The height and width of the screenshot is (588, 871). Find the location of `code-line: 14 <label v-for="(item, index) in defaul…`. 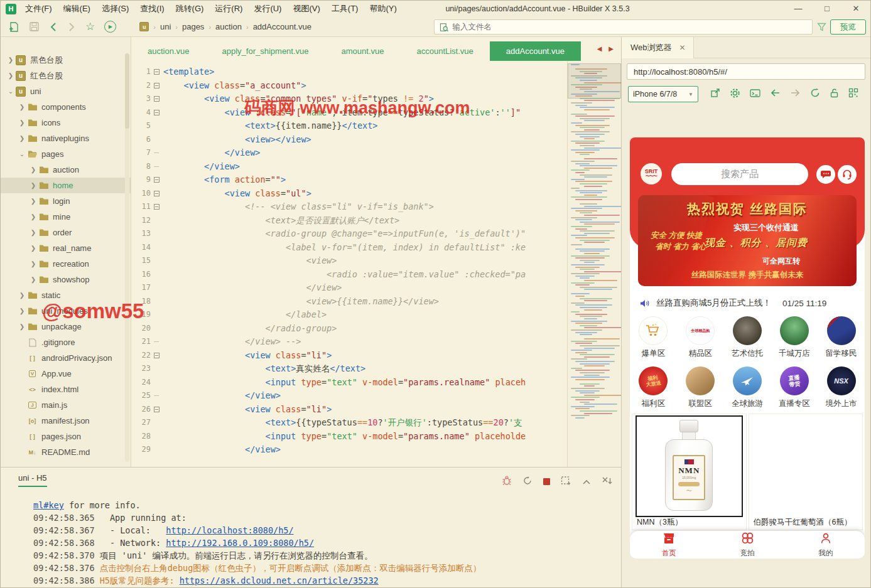

code-line: 14 <label v-for="(item, index) in defaul… is located at coordinates (349, 248).